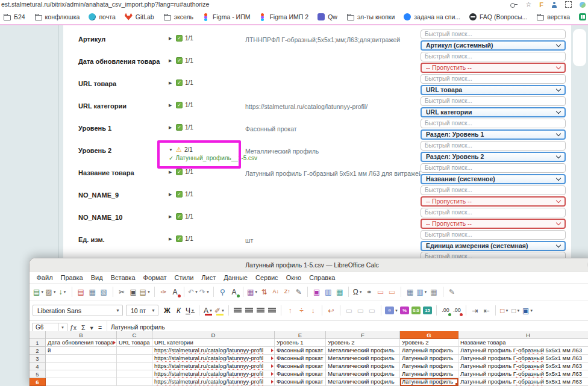 The height and width of the screenshot is (386, 588). I want to click on highlight-color-icon: ✐▼, so click(219, 311).